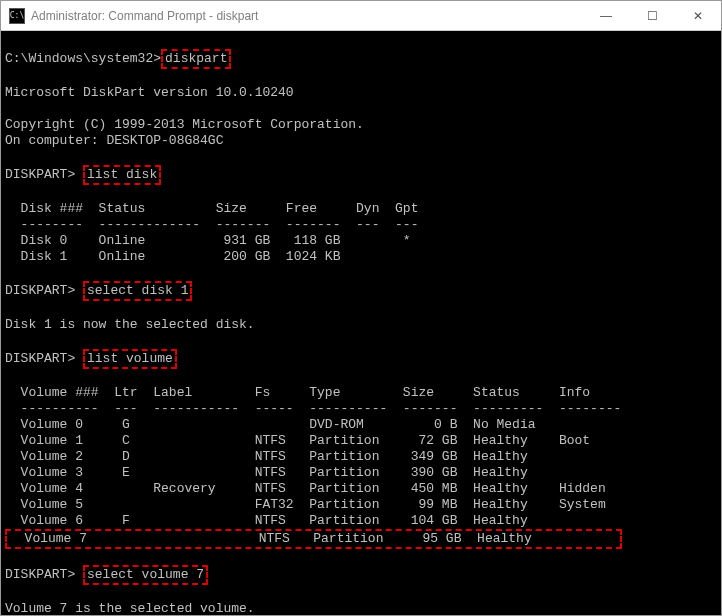 The width and height of the screenshot is (722, 616). What do you see at coordinates (652, 16) in the screenshot?
I see `window-controls: — ☐ ✕` at bounding box center [652, 16].